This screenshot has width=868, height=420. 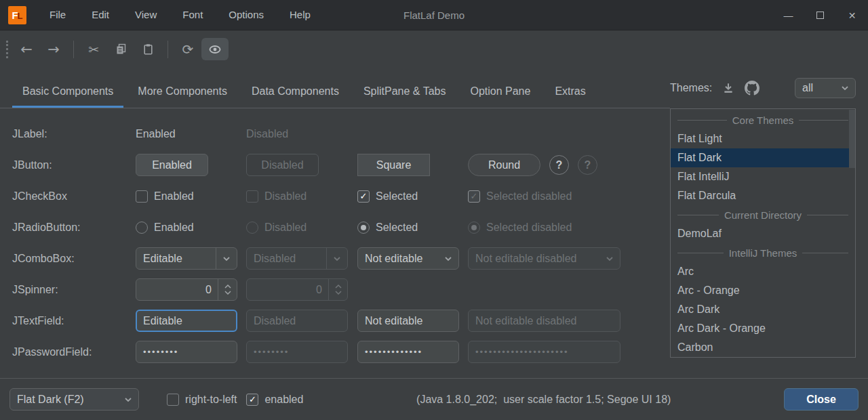 What do you see at coordinates (7, 49) in the screenshot?
I see `toolbar-grip` at bounding box center [7, 49].